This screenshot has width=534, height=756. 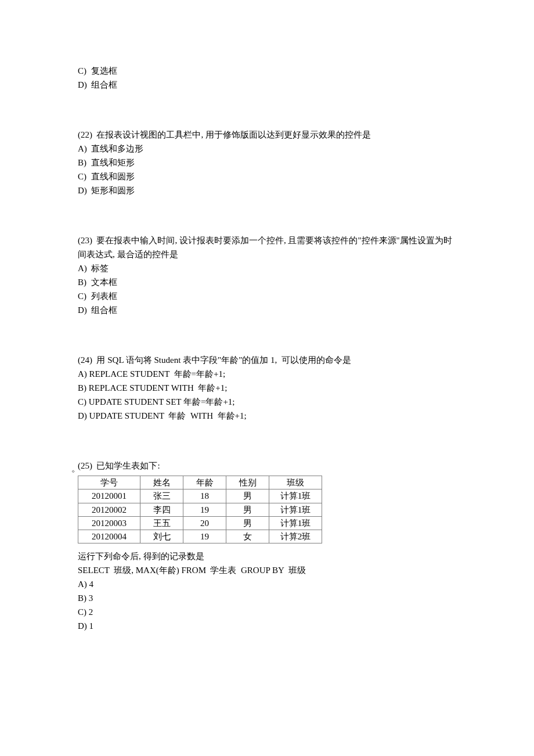 I want to click on question-22: (22) 在报表设计视图的工具栏中, 用于修饰版面以达到更好显示效果的控件是 A…, so click(x=267, y=163).